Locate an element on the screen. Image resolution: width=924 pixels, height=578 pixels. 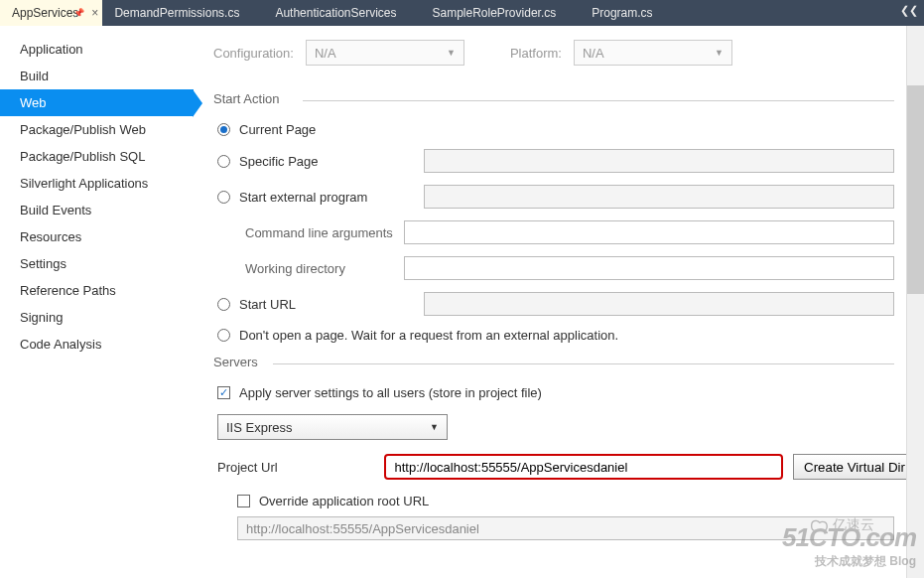
sidebar-item-reference-paths: Reference Paths is located at coordinates (97, 290).